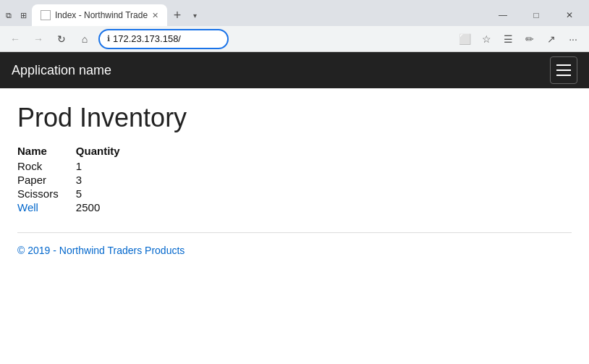  I want to click on table-row: Well2500, so click(83, 208).